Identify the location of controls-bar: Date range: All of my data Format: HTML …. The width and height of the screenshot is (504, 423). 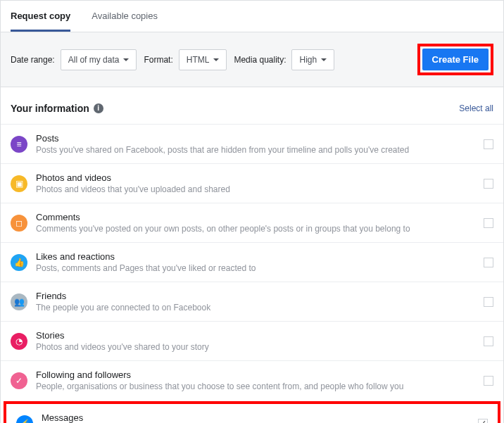
(252, 60).